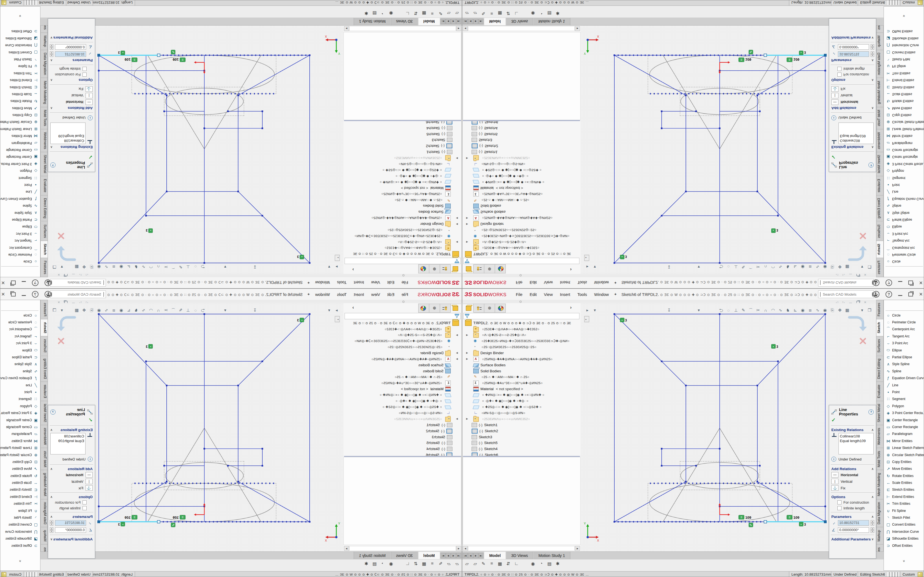 This screenshot has width=924, height=577. Describe the element at coordinates (35, 294) in the screenshot. I see `help-icon: ?` at that location.